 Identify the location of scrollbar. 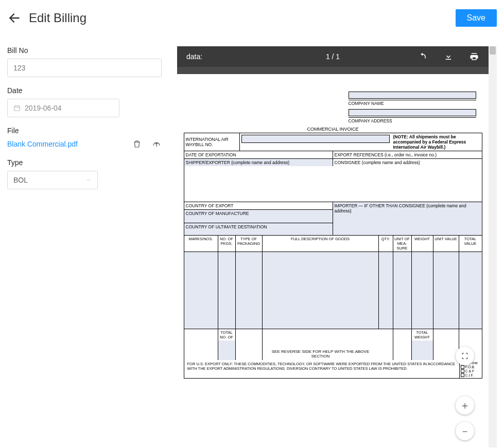
(493, 247).